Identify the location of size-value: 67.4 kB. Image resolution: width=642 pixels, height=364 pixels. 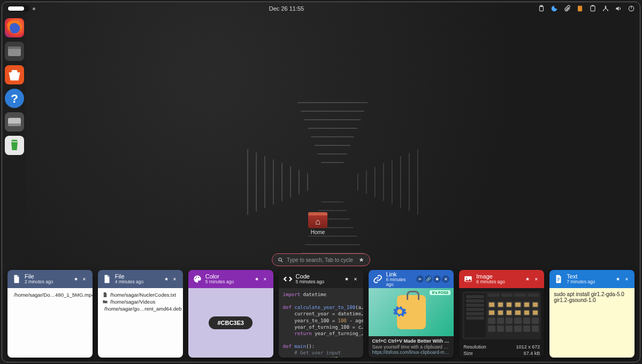
(532, 353).